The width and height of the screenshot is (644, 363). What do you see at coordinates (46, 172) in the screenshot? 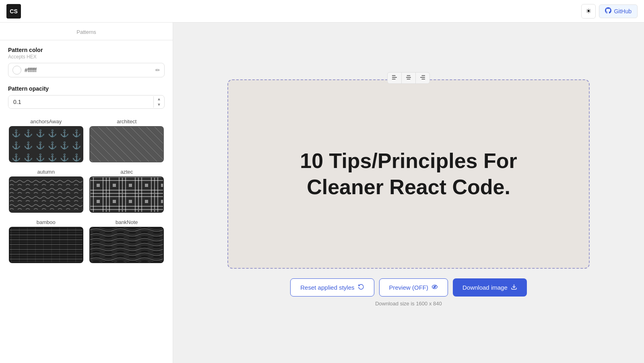
I see `pattern-label-autumn: autumn` at bounding box center [46, 172].